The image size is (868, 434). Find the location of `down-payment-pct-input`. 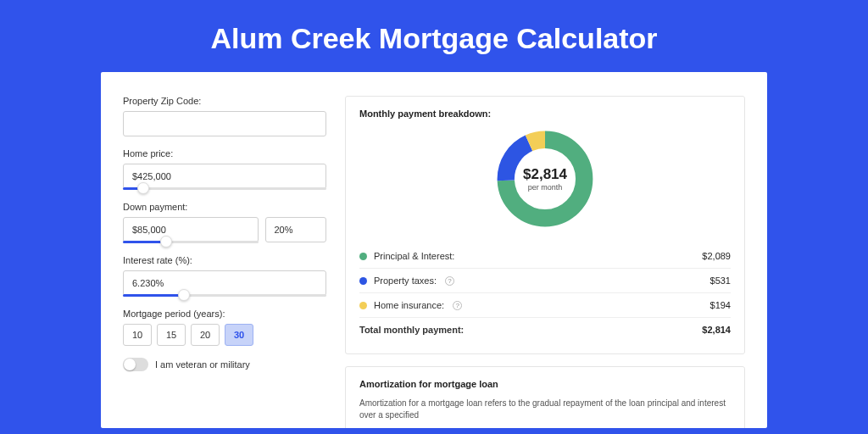

down-payment-pct-input is located at coordinates (297, 230).